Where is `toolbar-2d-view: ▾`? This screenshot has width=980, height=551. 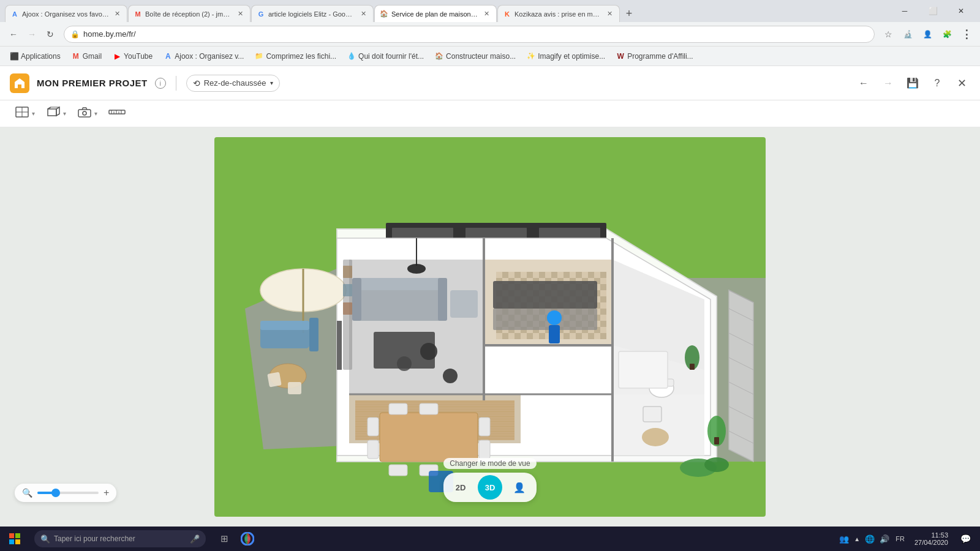 toolbar-2d-view: ▾ is located at coordinates (24, 114).